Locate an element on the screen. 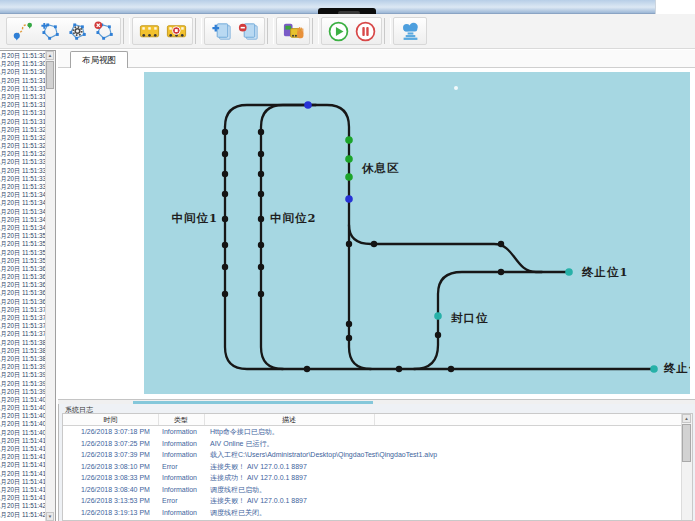 The height and width of the screenshot is (521, 695). log-row: 1/26/2018 3:07:25 PMInformationAIV Onlin… is located at coordinates (372, 444).